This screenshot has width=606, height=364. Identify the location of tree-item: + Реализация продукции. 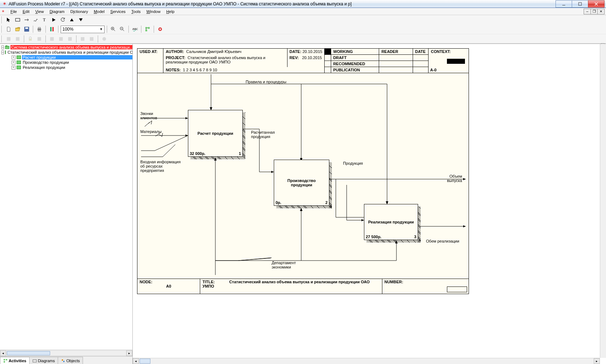
(66, 67).